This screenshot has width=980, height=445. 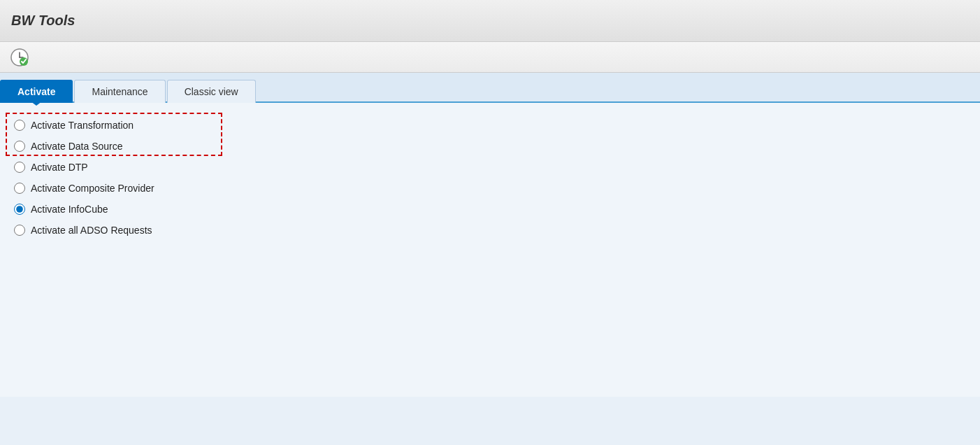 What do you see at coordinates (20, 146) in the screenshot?
I see `radio-activate-data-source` at bounding box center [20, 146].